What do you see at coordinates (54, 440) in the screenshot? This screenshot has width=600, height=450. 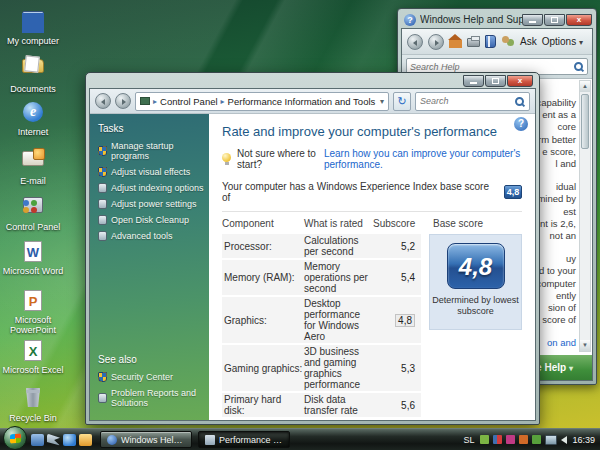 I see `show-desktop-icon` at bounding box center [54, 440].